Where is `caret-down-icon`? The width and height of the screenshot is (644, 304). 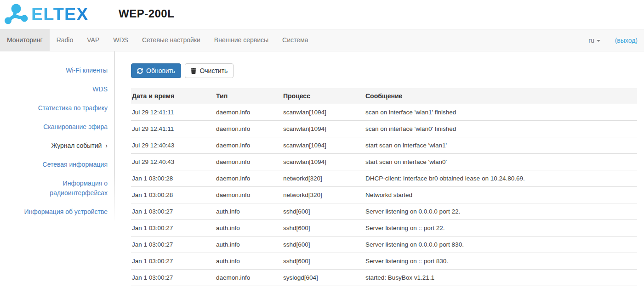
caret-down-icon is located at coordinates (598, 41).